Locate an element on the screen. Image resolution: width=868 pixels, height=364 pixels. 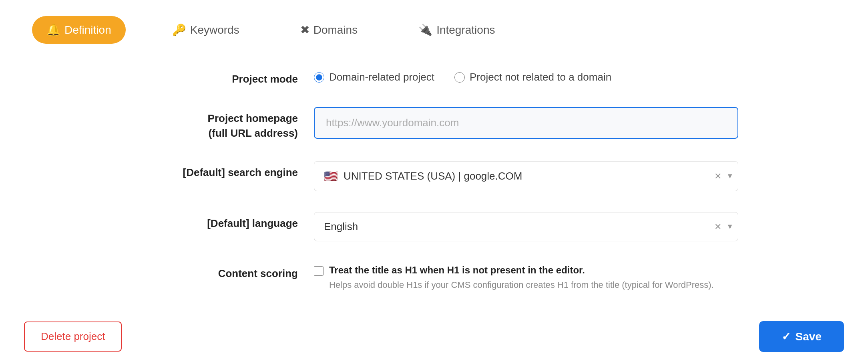
language-label: [Default] language is located at coordinates (214, 221).